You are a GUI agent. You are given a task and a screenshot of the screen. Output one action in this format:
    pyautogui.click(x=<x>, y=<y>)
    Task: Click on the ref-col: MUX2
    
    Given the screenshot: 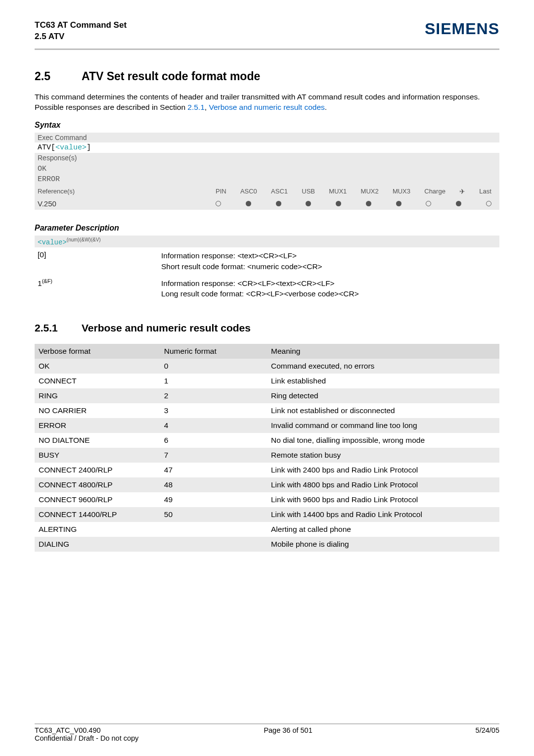 What is the action you would take?
    pyautogui.click(x=370, y=191)
    